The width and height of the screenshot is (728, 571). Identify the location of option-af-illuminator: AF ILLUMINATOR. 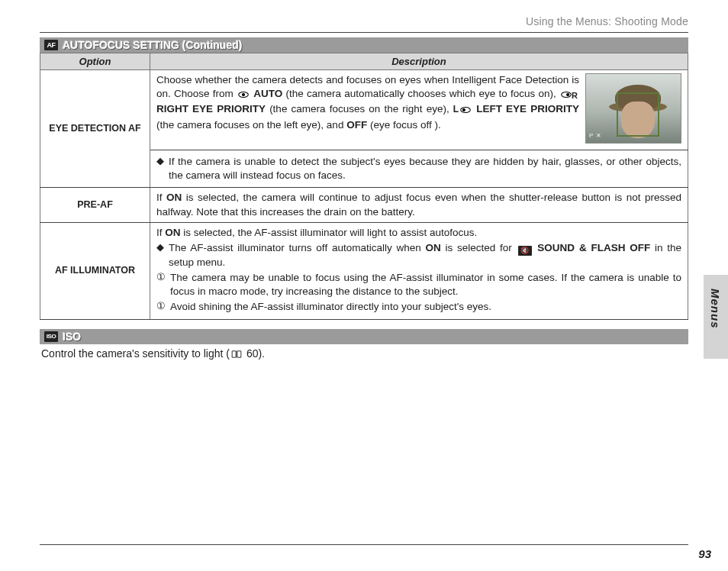
(95, 270).